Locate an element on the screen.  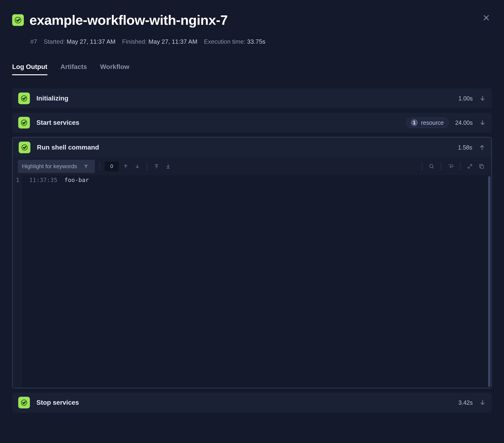
log-message: foo-bar is located at coordinates (76, 282).